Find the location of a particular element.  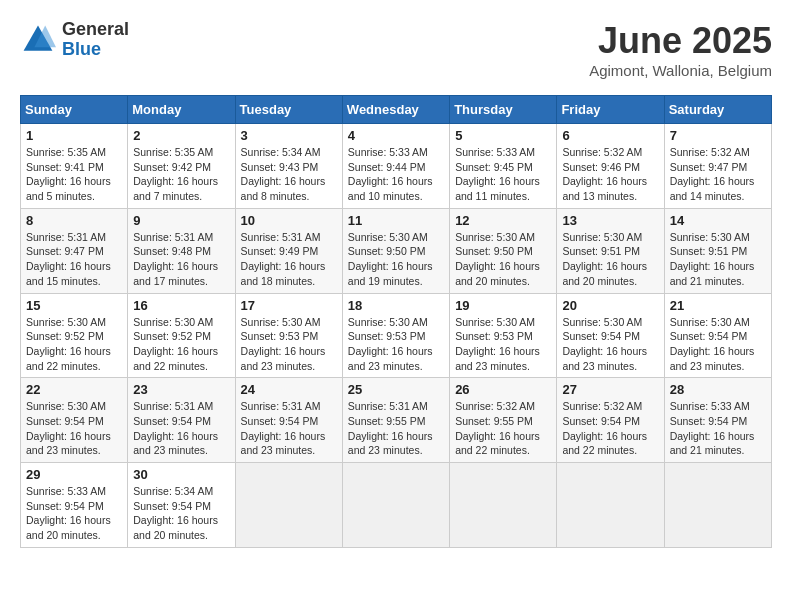

calendar-cell: 18 Sunrise: 5:30 AMSunset: 9:53 PMDaylig… is located at coordinates (396, 336).